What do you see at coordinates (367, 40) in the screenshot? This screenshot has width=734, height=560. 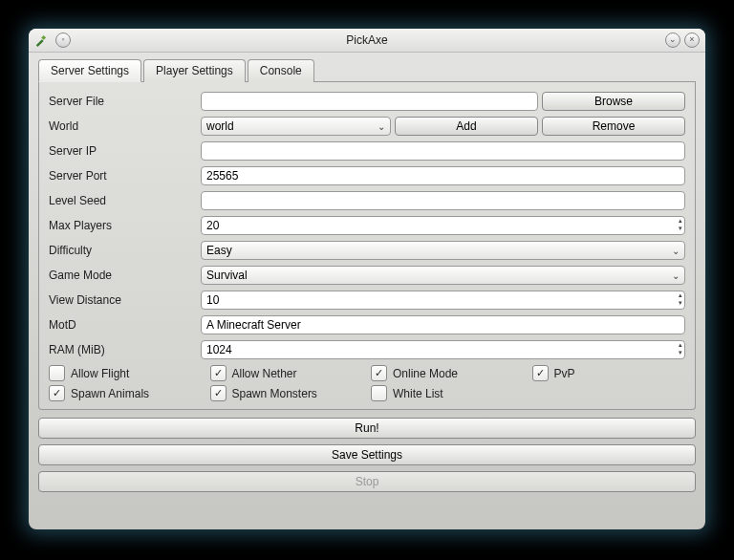 I see `titlebar: ◦ PickAxe ⌄ ×` at bounding box center [367, 40].